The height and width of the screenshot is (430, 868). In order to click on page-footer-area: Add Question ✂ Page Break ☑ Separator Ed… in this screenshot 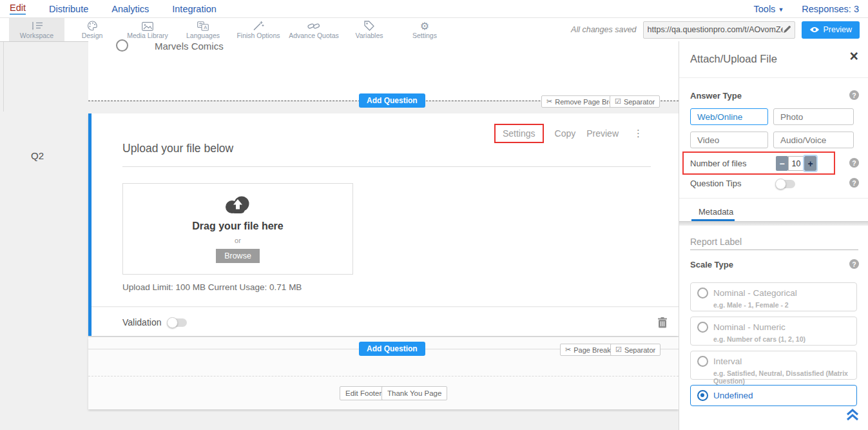, I will do `click(383, 373)`.